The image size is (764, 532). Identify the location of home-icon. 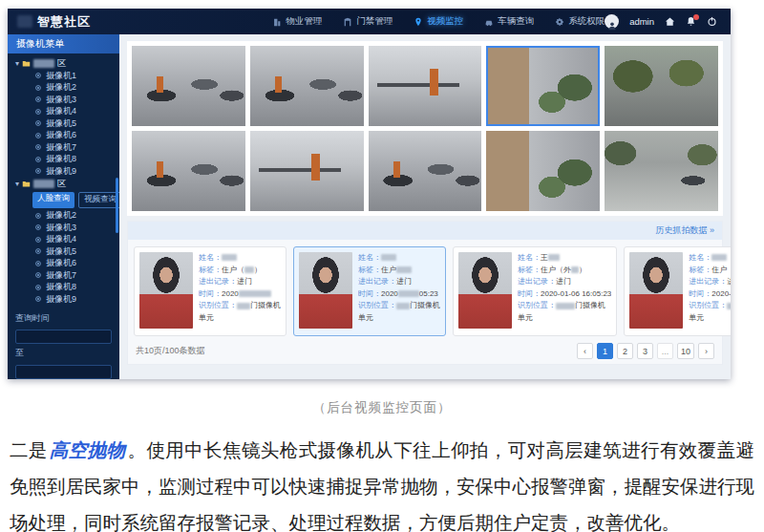
(670, 21).